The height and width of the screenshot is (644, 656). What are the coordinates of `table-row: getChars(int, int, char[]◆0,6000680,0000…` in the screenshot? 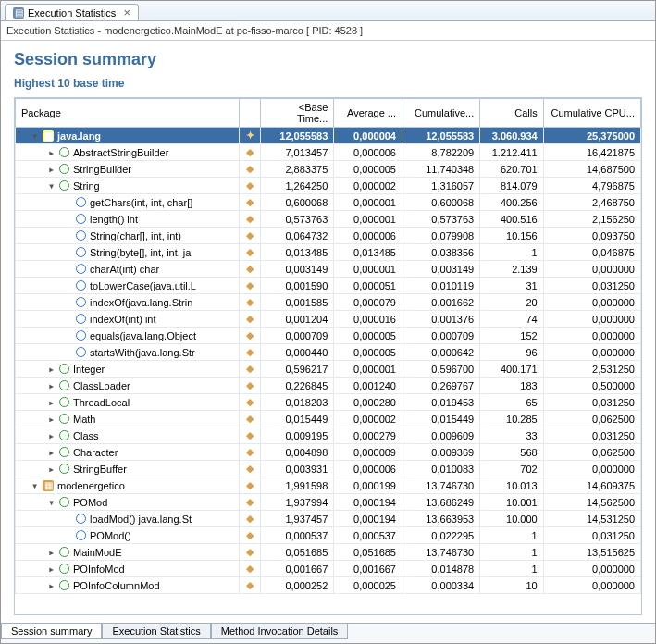 It's located at (328, 203).